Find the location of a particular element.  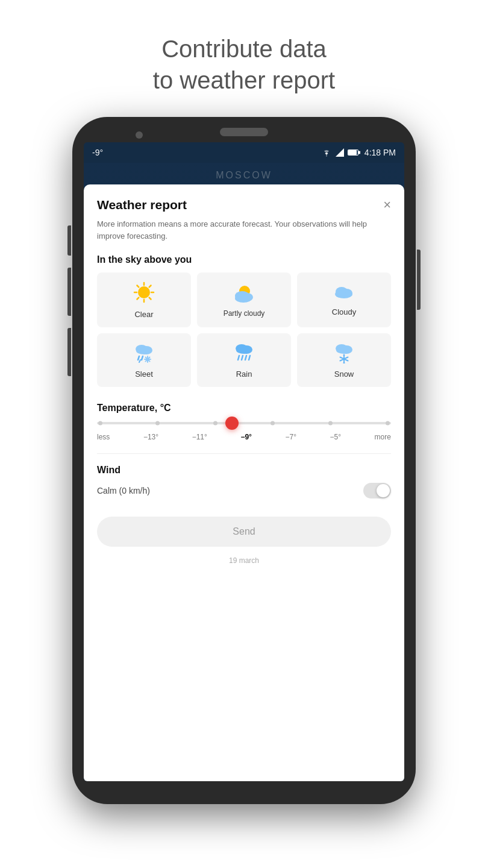

rain-icon is located at coordinates (244, 354).